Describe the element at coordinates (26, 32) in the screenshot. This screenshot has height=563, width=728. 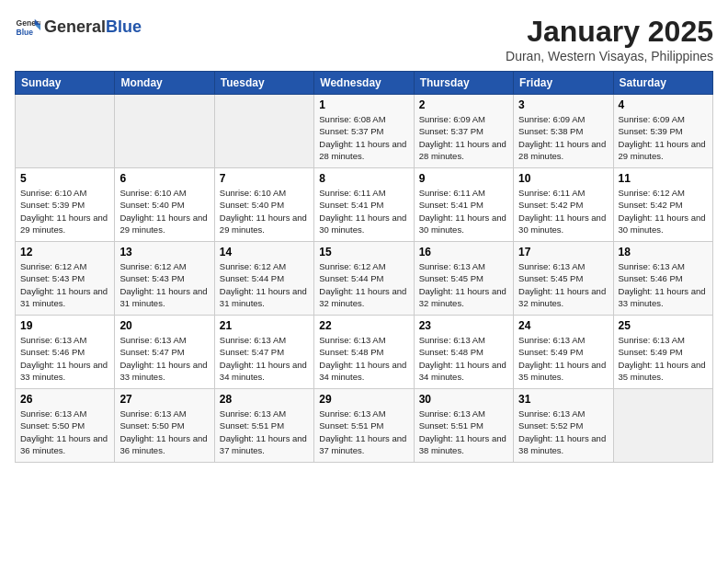
I see `svg-text: Blue` at that location.